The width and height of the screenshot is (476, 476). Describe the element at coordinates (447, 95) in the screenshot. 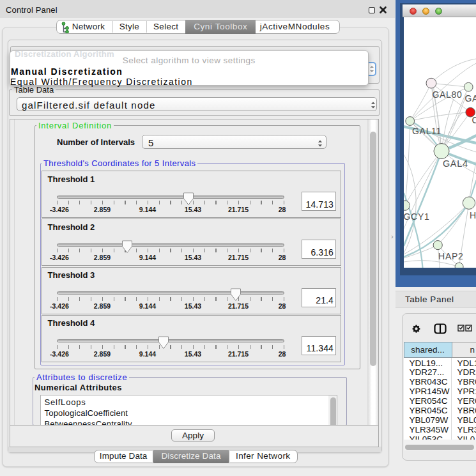

I see `svg-text: GAL80` at that location.